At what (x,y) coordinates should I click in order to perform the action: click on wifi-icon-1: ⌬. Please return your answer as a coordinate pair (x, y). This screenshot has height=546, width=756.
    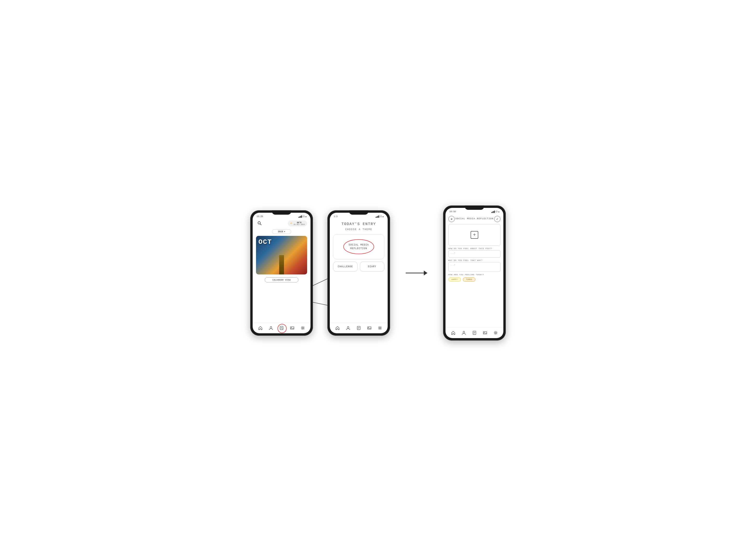
    Looking at the image, I should click on (304, 216).